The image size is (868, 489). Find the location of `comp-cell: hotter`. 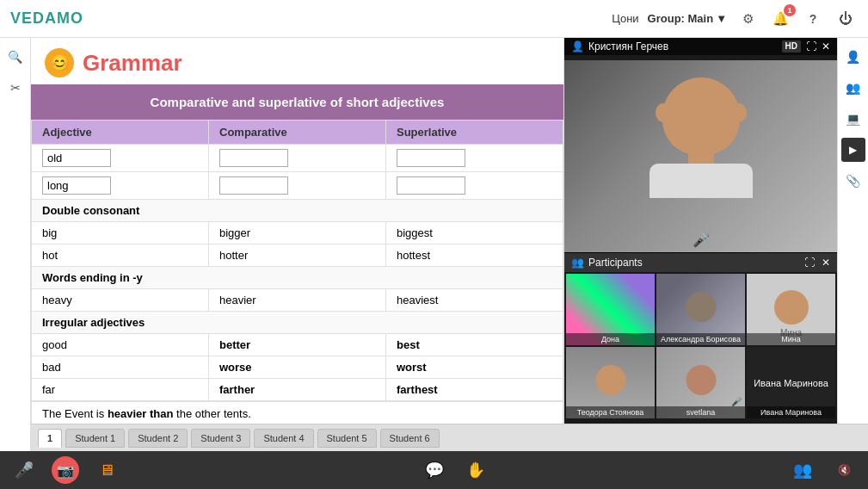

comp-cell: hotter is located at coordinates (298, 256).